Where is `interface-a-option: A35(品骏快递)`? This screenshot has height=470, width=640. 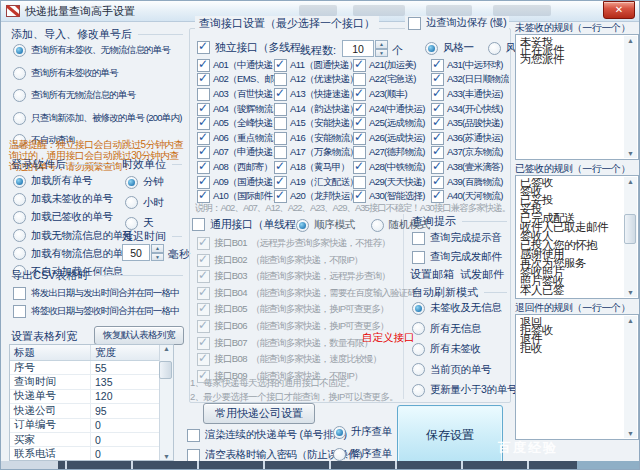 interface-a-option: A35(品骏快递) is located at coordinates (470, 124).